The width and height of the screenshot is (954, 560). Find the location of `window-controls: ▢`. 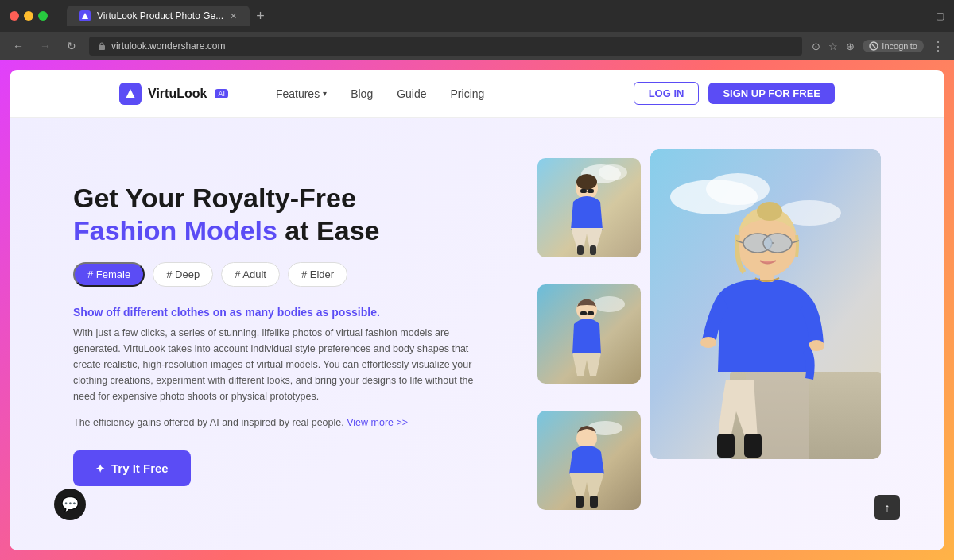

window-controls: ▢ is located at coordinates (940, 16).